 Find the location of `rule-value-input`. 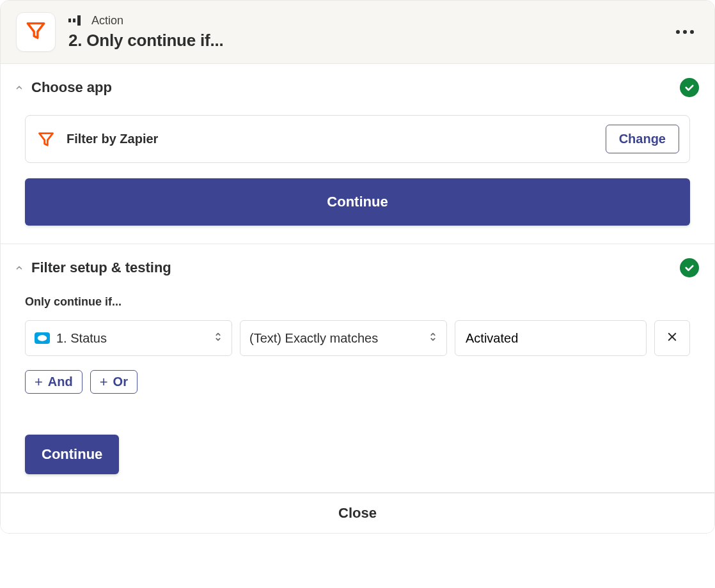

rule-value-input is located at coordinates (551, 338).